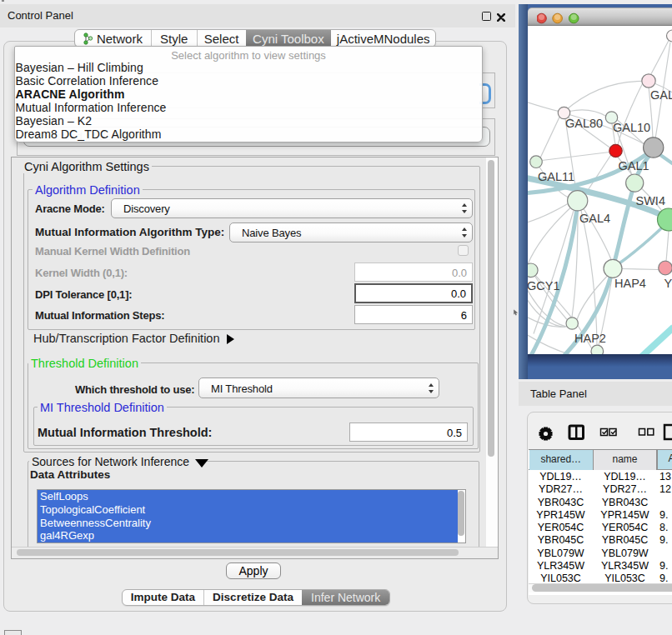 The height and width of the screenshot is (635, 672). Describe the element at coordinates (584, 122) in the screenshot. I see `svg-text: GAL80` at that location.